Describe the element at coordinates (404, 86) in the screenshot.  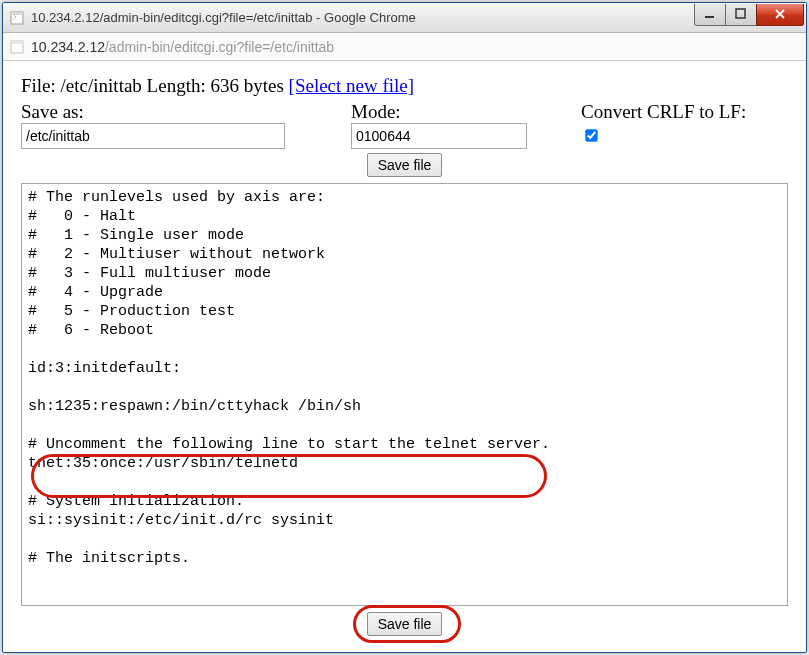
I see `file-info-line: File: /etc/inittab Length: 636 bytes [Se…` at that location.